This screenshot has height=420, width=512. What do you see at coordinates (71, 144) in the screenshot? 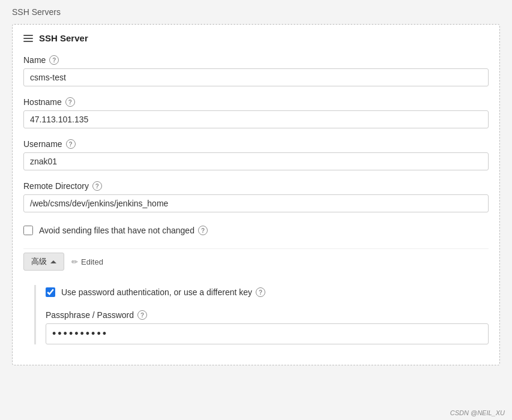
I see `username-help-icon: ?` at bounding box center [71, 144].